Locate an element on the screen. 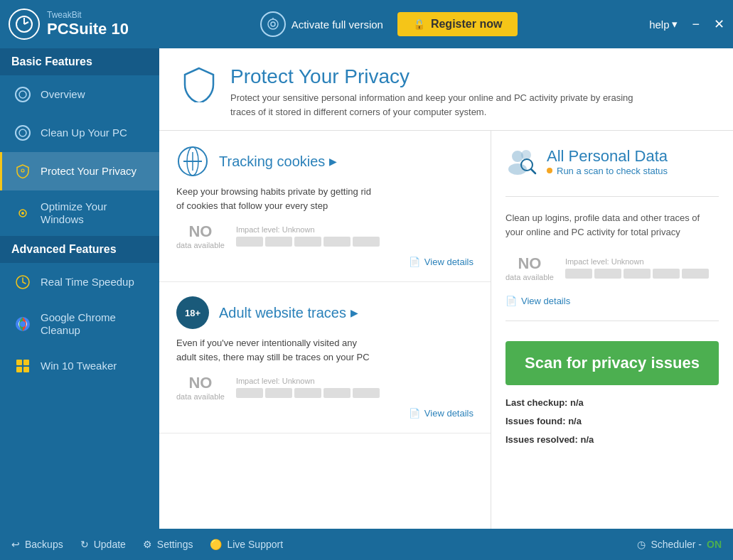  sidebar-item-optimize-windows: Optimize Your Windows is located at coordinates (80, 213).